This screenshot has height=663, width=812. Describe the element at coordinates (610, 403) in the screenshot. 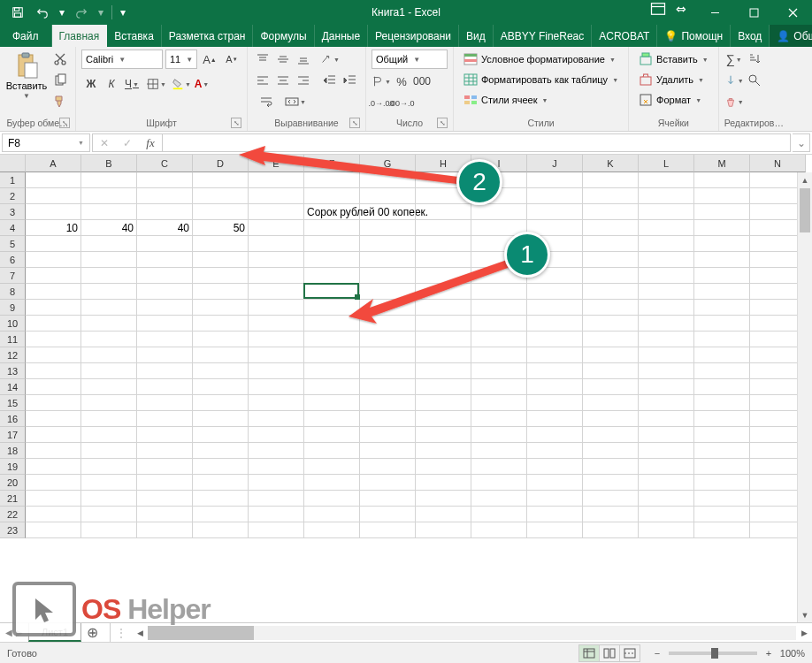

I see `cell-K15` at that location.